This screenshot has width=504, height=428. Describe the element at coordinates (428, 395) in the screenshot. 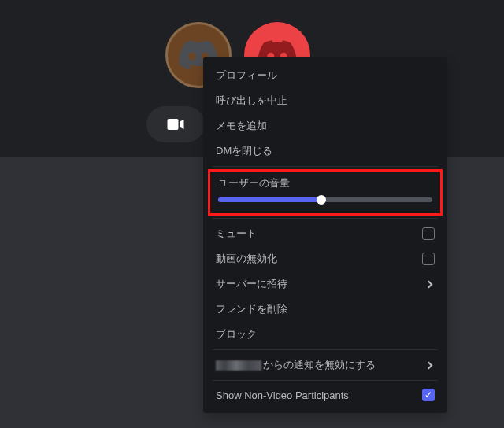

I see `checkbox-checked-icon` at that location.